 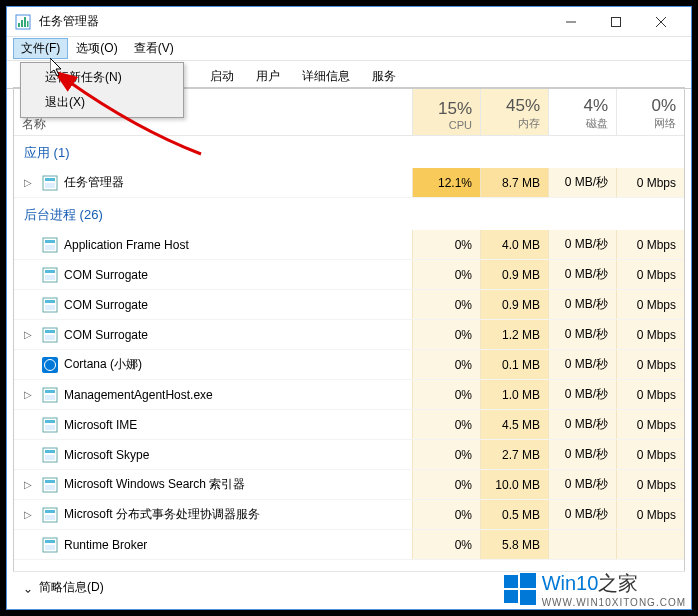 I want to click on group-background: 后台进程 (26), so click(x=349, y=214).